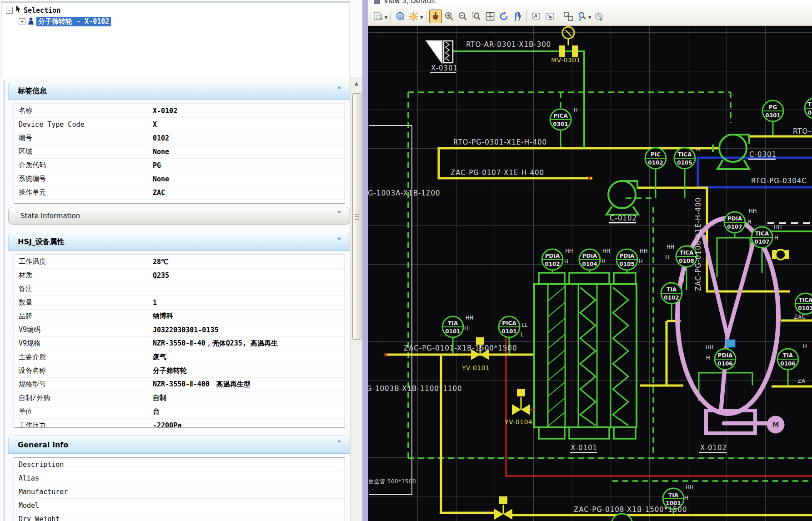 This screenshot has width=812, height=521. I want to click on instrument-bubble-tic-cut: TIC03, so click(808, 108).